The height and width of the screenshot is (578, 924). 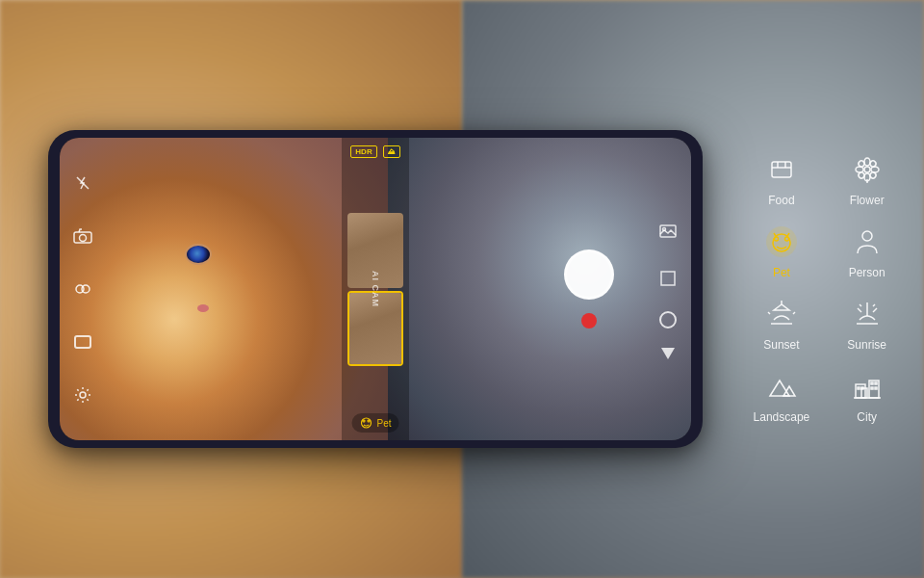 What do you see at coordinates (392, 152) in the screenshot?
I see `panorama-badge: ⛰` at bounding box center [392, 152].